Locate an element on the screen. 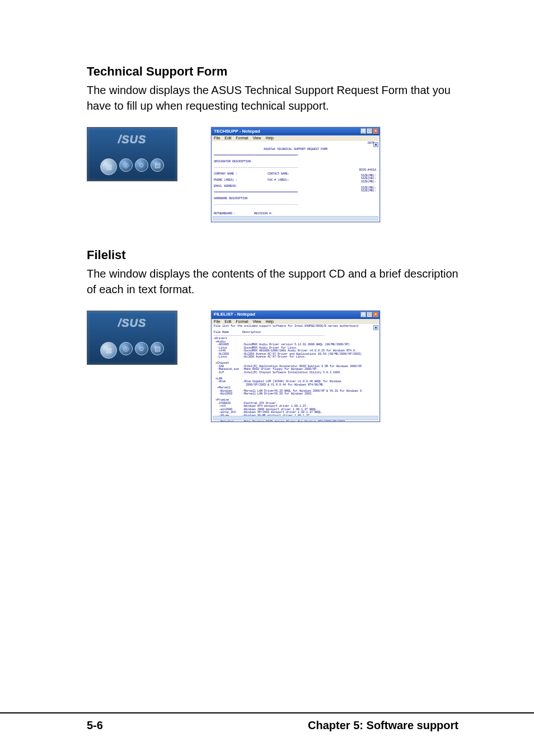  chapter-label: Chapter 5: Software support is located at coordinates (383, 724).